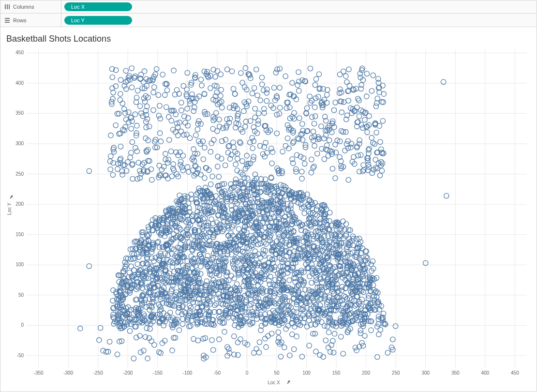 The width and height of the screenshot is (537, 392). Describe the element at coordinates (268, 7) in the screenshot. I see `columns-shelf: Columns Loc X` at that location.